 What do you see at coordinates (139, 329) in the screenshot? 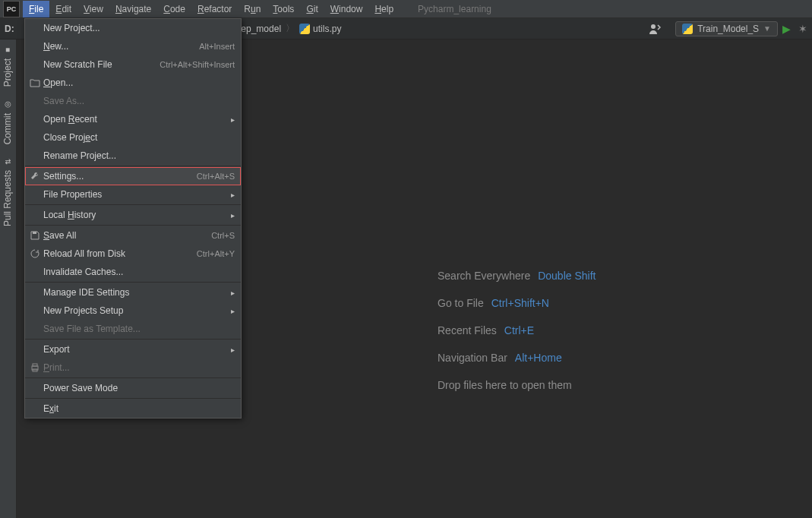
I see `menu-item-label: Save File as Template...` at bounding box center [139, 329].